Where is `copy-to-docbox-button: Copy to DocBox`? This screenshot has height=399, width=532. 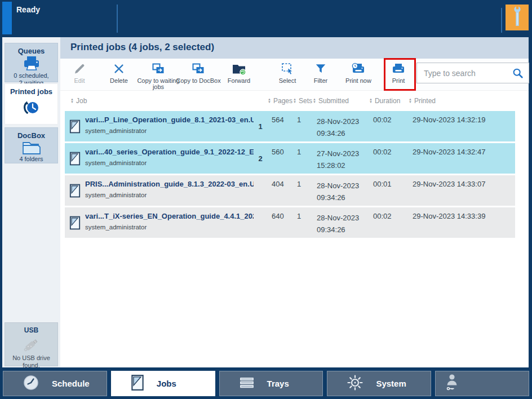
copy-to-docbox-button: Copy to DocBox is located at coordinates (198, 72).